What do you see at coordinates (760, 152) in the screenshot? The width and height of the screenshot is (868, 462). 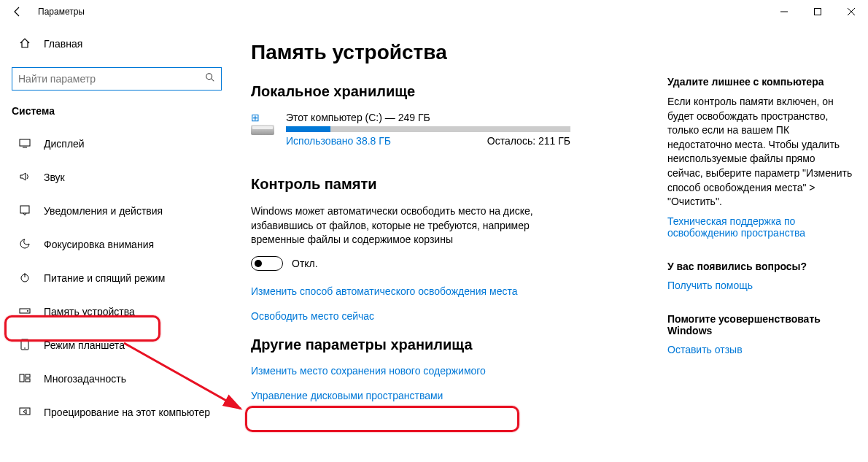 I see `aside-cleanup-desc: Если контроль памяти включен, он будет о…` at bounding box center [760, 152].